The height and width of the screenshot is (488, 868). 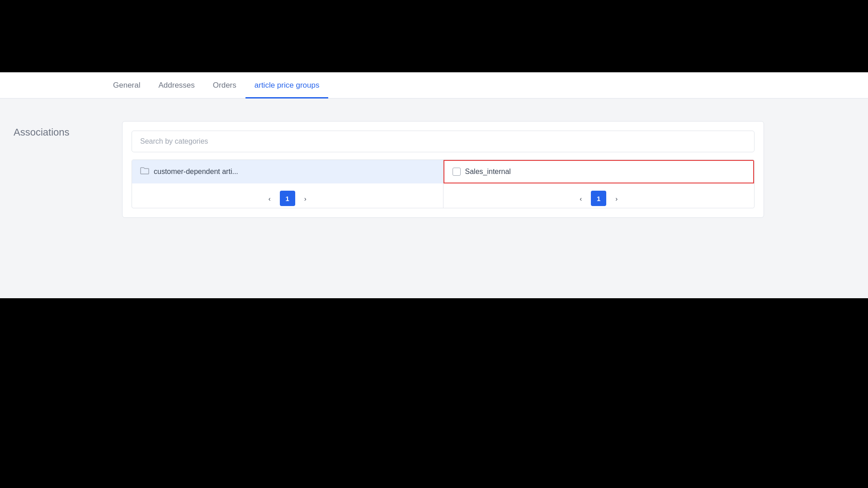 What do you see at coordinates (457, 172) in the screenshot?
I see `checkbox-icon` at bounding box center [457, 172].